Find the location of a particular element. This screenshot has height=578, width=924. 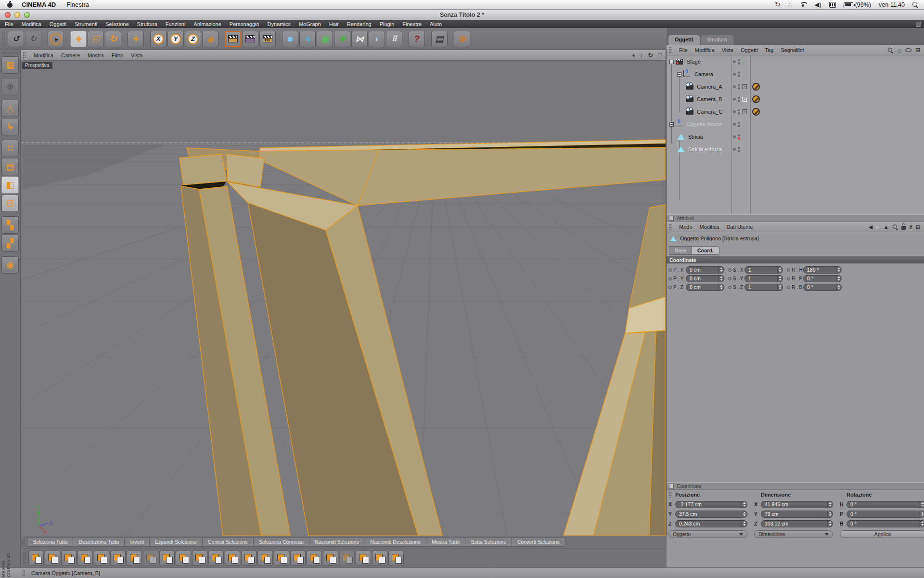

enabled-check-icon: ✓ is located at coordinates (744, 62).